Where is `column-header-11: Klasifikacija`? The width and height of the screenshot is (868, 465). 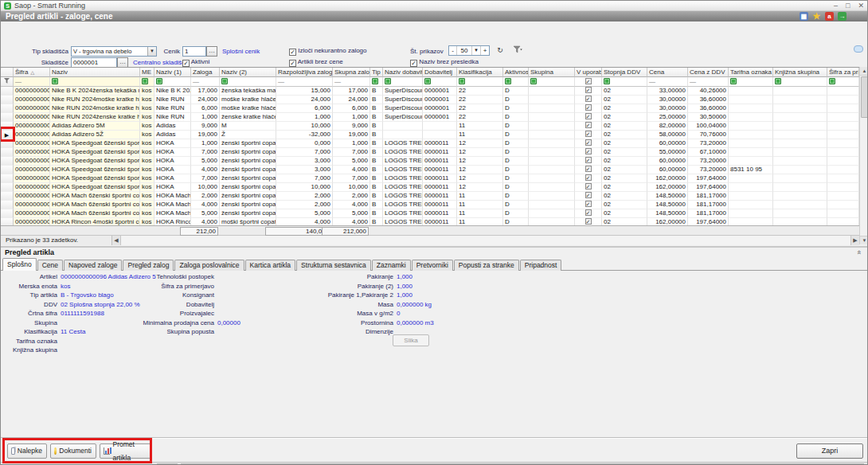 column-header-11: Klasifikacija is located at coordinates (480, 72).